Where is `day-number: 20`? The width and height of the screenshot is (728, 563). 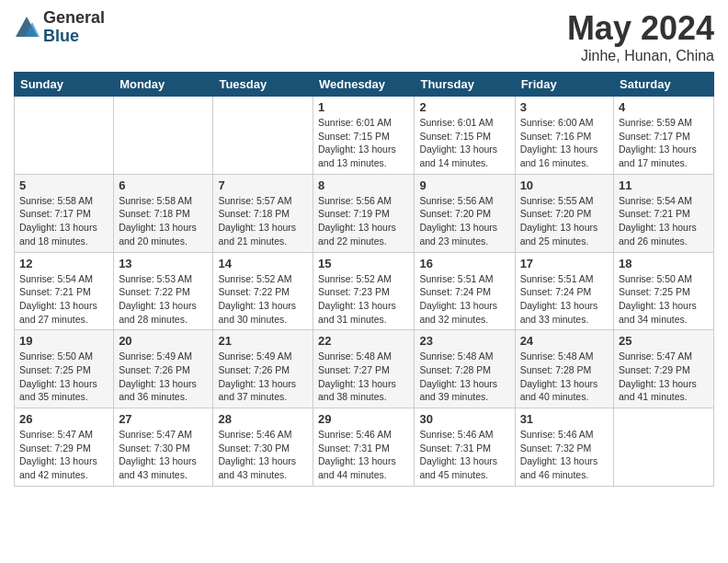
day-number: 20 is located at coordinates (164, 340).